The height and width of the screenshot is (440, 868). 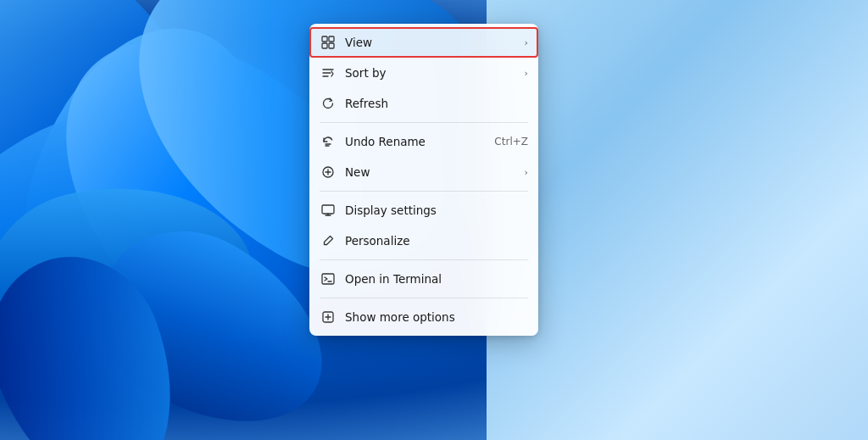 I want to click on new-arrow: ›, so click(x=526, y=173).